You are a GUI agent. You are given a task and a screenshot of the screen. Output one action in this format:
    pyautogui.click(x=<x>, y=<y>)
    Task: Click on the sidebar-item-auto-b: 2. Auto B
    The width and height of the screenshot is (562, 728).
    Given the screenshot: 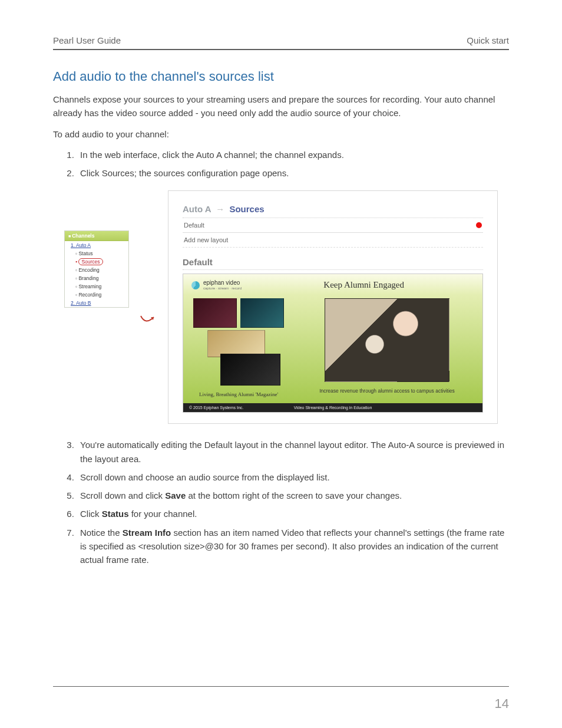 What is the action you would take?
    pyautogui.click(x=97, y=303)
    